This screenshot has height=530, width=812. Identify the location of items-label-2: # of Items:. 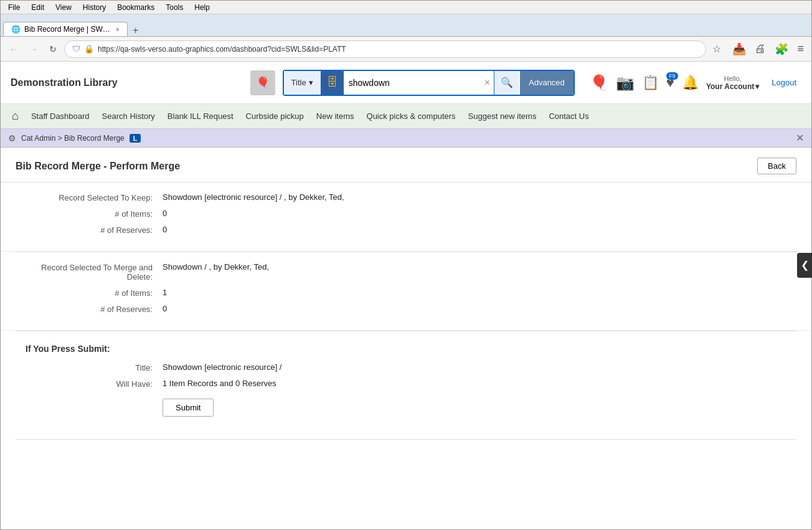
(94, 293).